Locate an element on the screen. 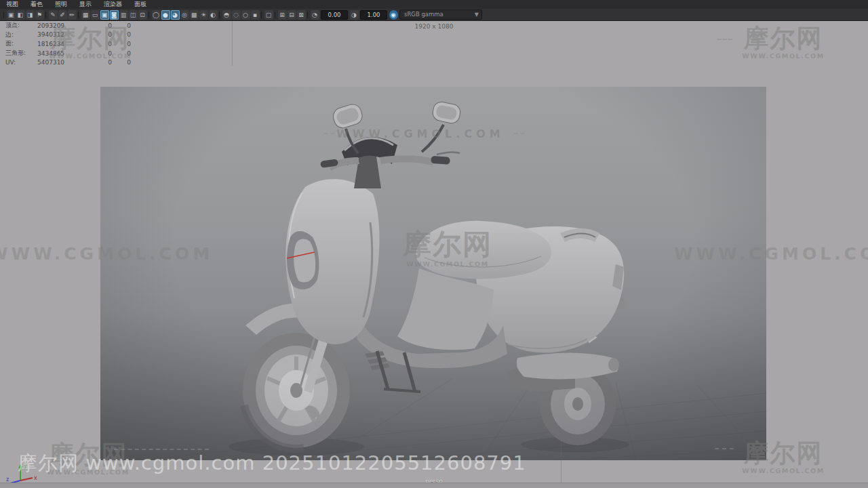  occlusion-icon: ◓ is located at coordinates (226, 15).